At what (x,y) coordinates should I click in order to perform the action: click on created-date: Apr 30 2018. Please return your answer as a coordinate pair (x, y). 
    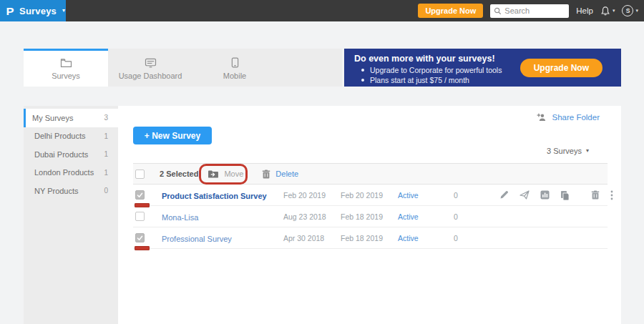
    Looking at the image, I should click on (312, 238).